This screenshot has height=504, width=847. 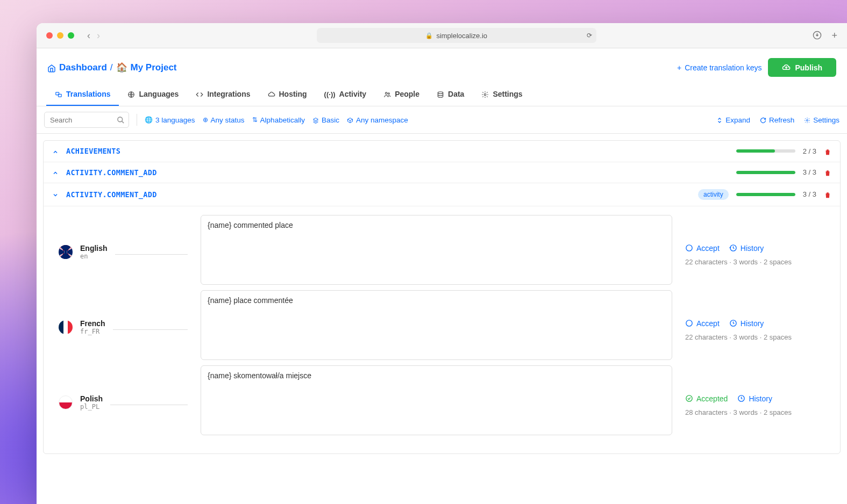 What do you see at coordinates (442, 195) in the screenshot?
I see `key-row: ACTIVITY.COMMENT_ADD activity 3 / 3` at bounding box center [442, 195].